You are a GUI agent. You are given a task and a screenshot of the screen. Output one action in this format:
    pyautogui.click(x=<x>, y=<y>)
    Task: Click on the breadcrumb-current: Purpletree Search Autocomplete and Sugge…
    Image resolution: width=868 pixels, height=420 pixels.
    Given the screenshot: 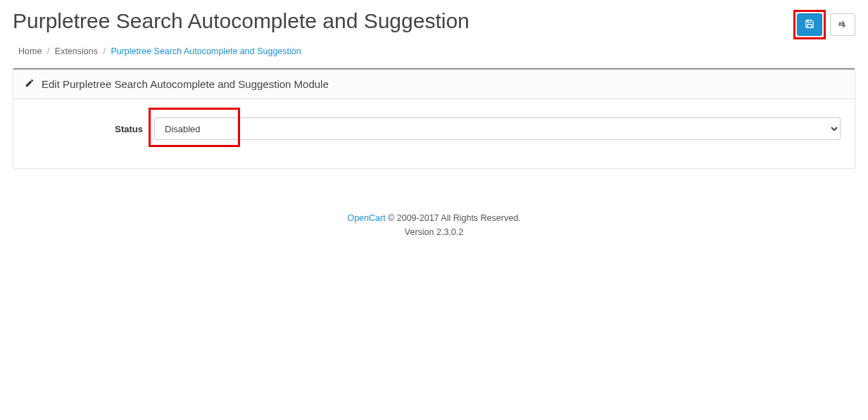 What is the action you would take?
    pyautogui.click(x=206, y=51)
    